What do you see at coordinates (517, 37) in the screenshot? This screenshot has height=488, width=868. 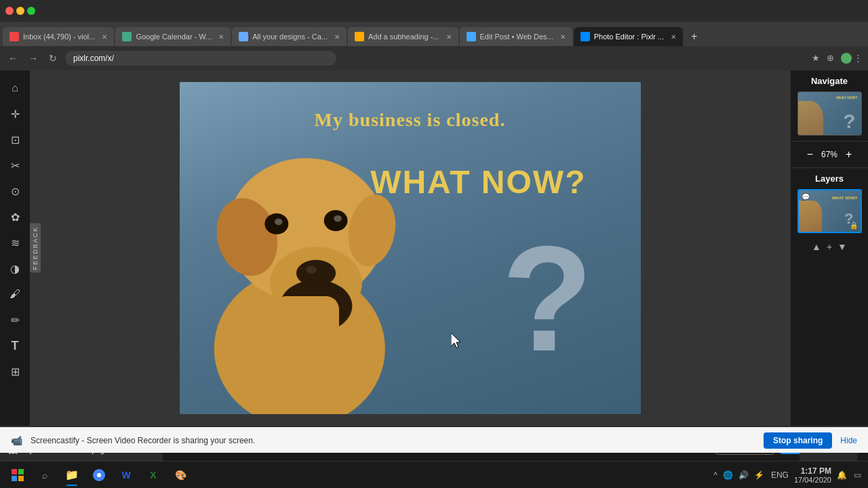 I see `tab-label-webdes: Edit Post • Web Des...` at bounding box center [517, 37].